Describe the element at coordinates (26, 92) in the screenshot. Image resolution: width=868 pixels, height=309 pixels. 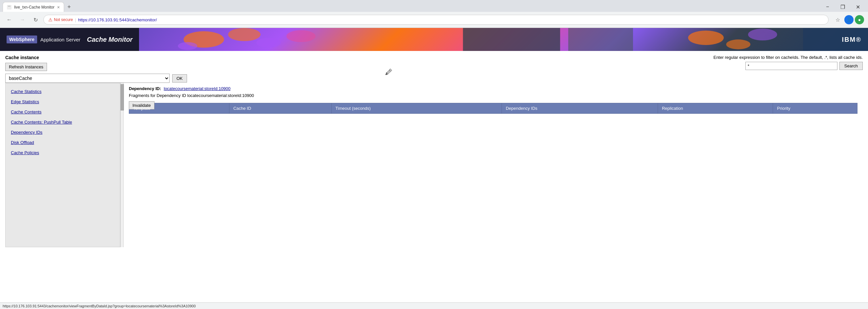
I see `cache-statistics-link: Cache Statistics` at that location.